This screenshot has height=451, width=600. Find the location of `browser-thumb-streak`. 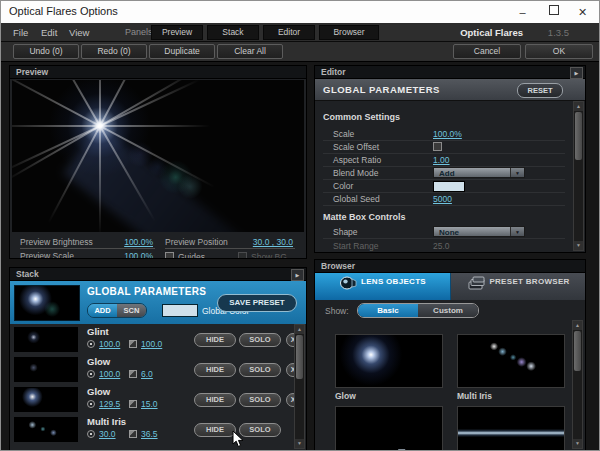

browser-thumb-streak is located at coordinates (511, 428).